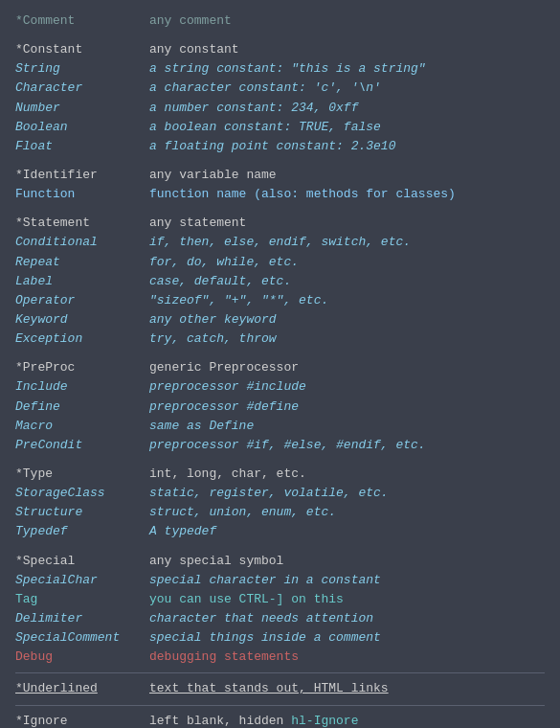 The height and width of the screenshot is (728, 560). What do you see at coordinates (280, 689) in the screenshot?
I see `row-underlined: *Underlined text that stands out, HTML l…` at bounding box center [280, 689].